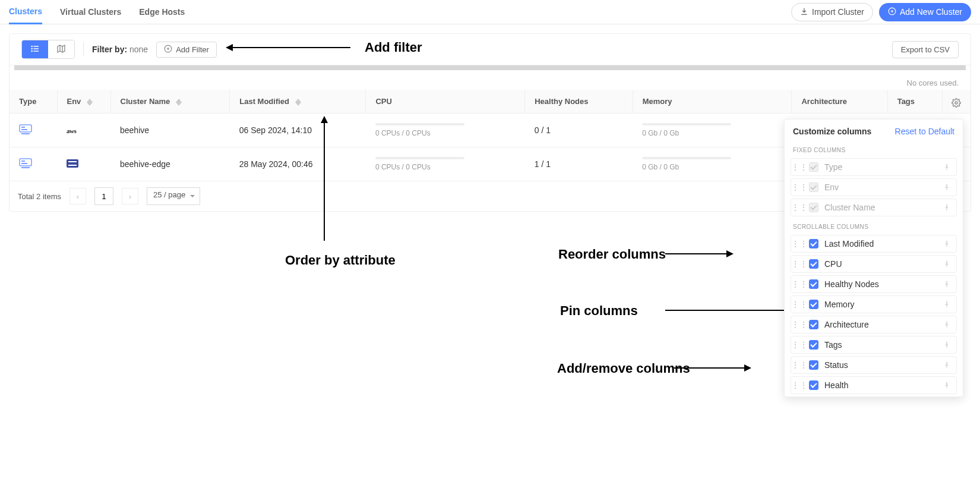 This screenshot has height=494, width=980. Describe the element at coordinates (712, 133) in the screenshot. I see `memory-text: 0 Gb / 0 Gb` at that location.